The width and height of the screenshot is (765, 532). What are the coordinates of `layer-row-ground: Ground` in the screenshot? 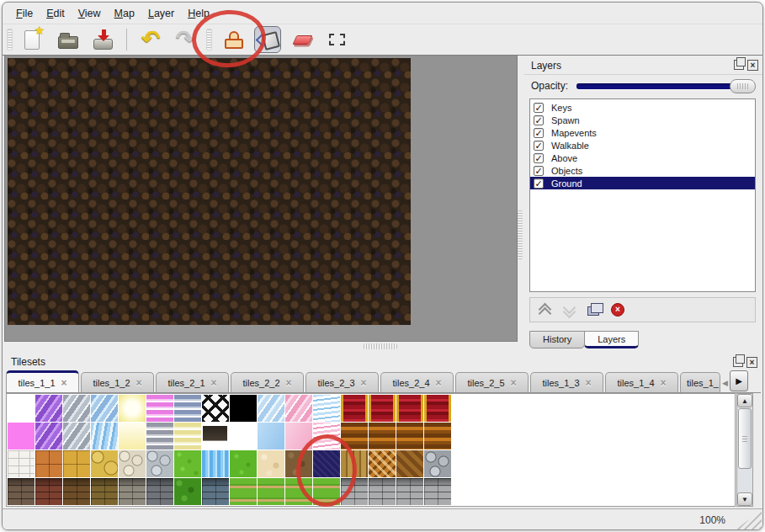 It's located at (643, 184).